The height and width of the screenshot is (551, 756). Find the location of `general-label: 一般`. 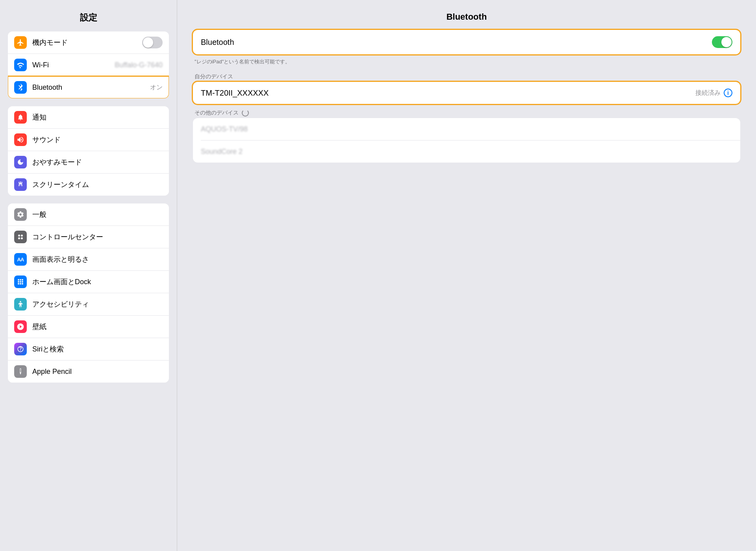

general-label: 一般 is located at coordinates (98, 214).